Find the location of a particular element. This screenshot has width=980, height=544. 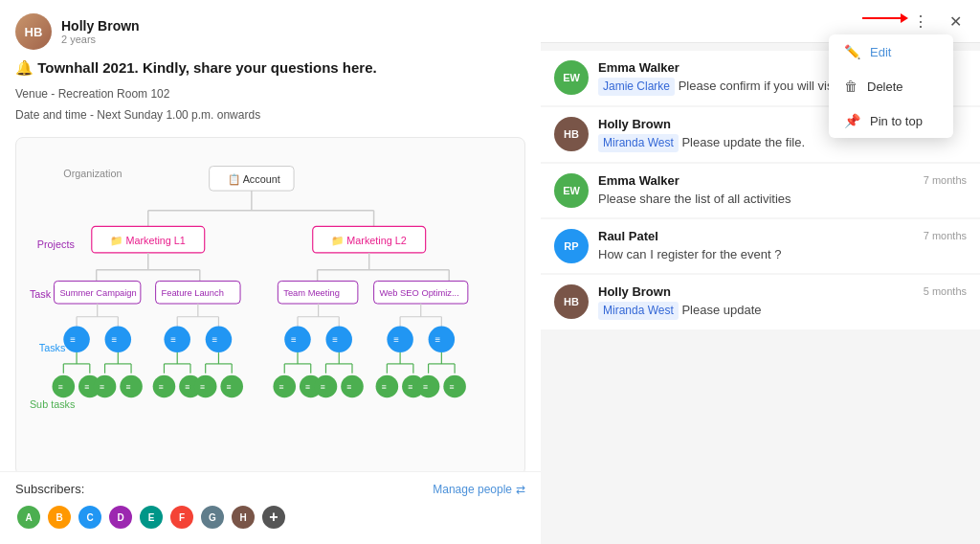

arrow-line is located at coordinates (881, 18).